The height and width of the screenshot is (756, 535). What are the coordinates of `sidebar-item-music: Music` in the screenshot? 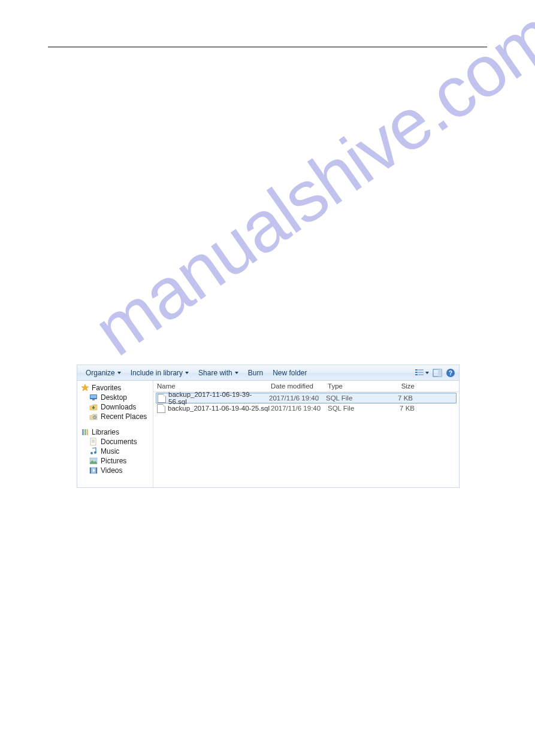 It's located at (116, 451).